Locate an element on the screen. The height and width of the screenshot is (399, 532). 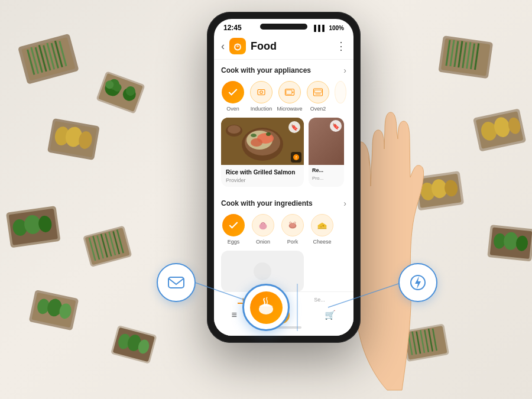
onion-label: Onion is located at coordinates (263, 242).